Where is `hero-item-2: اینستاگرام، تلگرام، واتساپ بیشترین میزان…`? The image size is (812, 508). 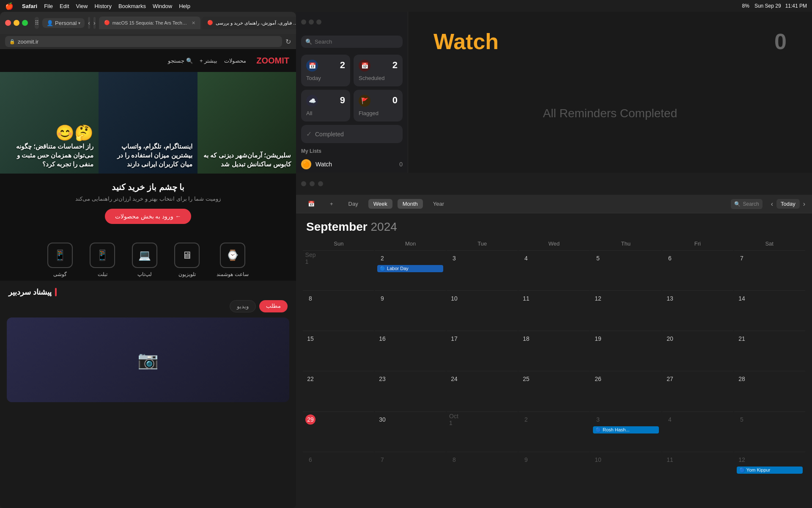
hero-item-2: اینستاگرام، تلگرام، واتساپ بیشترین میزان… is located at coordinates (148, 123).